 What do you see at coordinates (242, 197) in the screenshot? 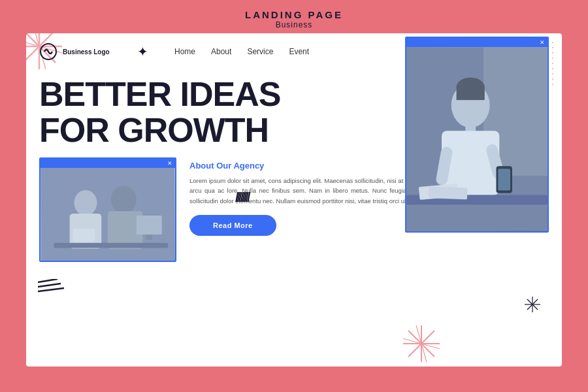
I see `hash-decoration: ////////` at bounding box center [242, 197].